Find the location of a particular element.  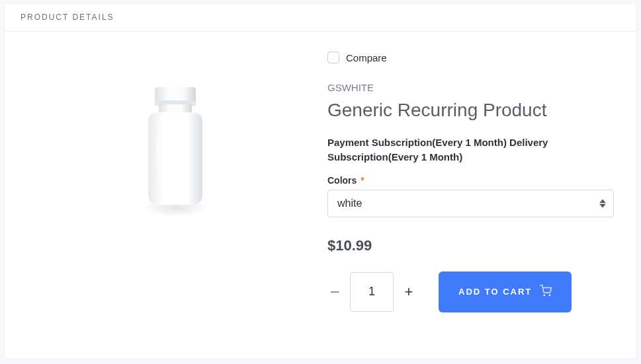

colors-select-wrap is located at coordinates (471, 203).